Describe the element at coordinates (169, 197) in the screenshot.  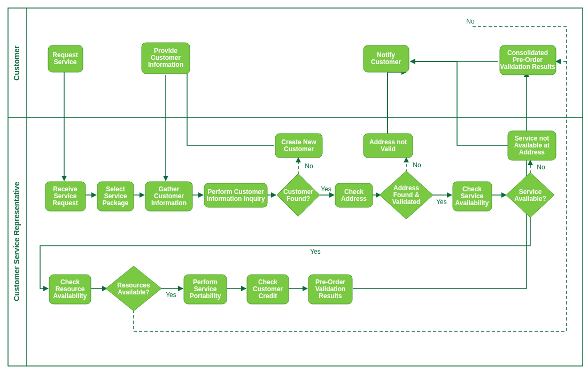
I see `node-gather-customer-info: GatherCustomerInformation` at that location.